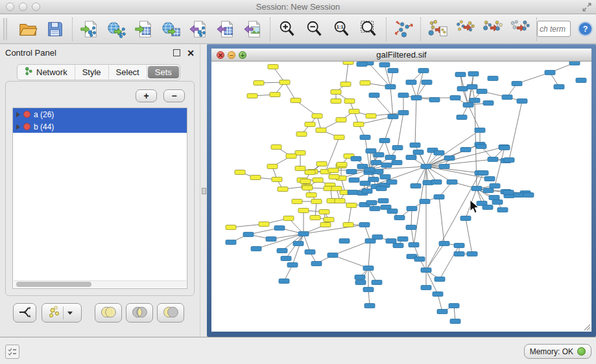 The image size is (596, 364). Describe the element at coordinates (117, 29) in the screenshot. I see `import-network-web-icon` at that location.